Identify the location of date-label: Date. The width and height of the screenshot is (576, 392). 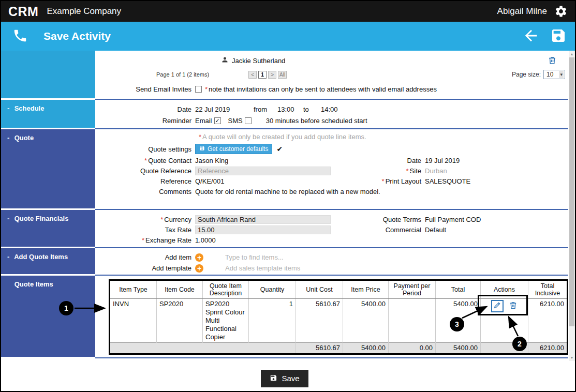
(145, 110).